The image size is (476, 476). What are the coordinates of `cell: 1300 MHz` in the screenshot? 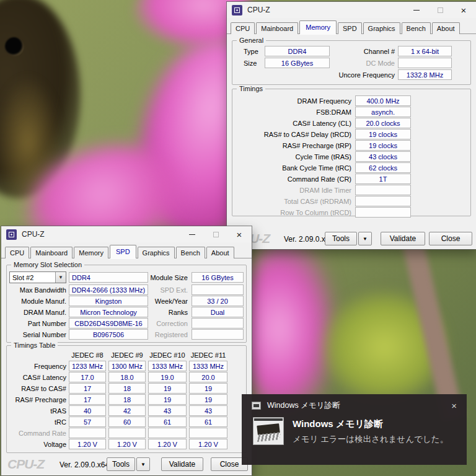 It's located at (127, 366).